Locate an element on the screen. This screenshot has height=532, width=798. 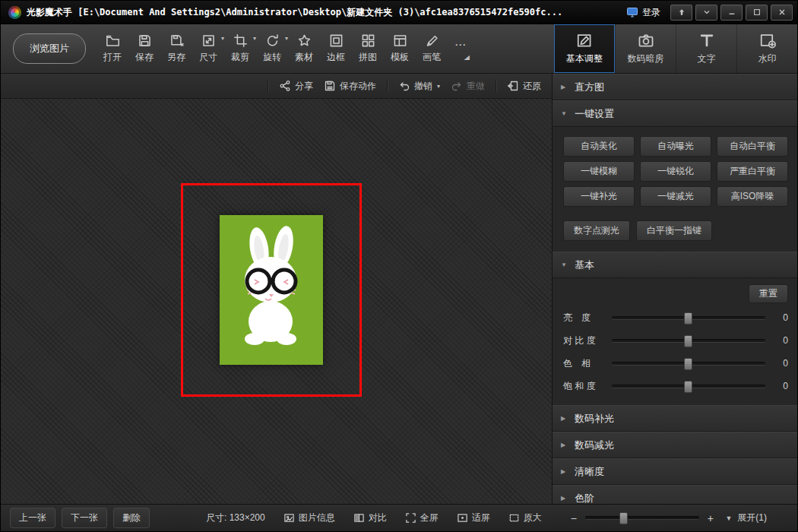
skin-button is located at coordinates (681, 12).